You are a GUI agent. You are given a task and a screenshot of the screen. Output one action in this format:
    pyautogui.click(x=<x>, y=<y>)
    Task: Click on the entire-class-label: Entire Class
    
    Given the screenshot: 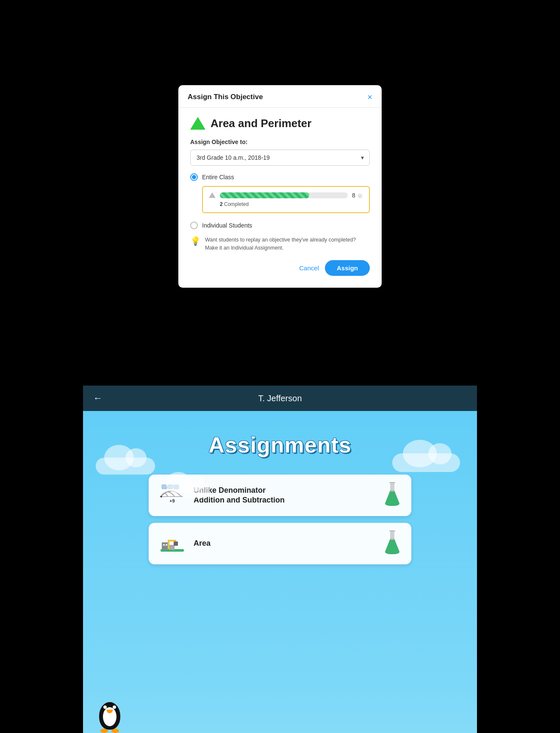 What is the action you would take?
    pyautogui.click(x=218, y=177)
    